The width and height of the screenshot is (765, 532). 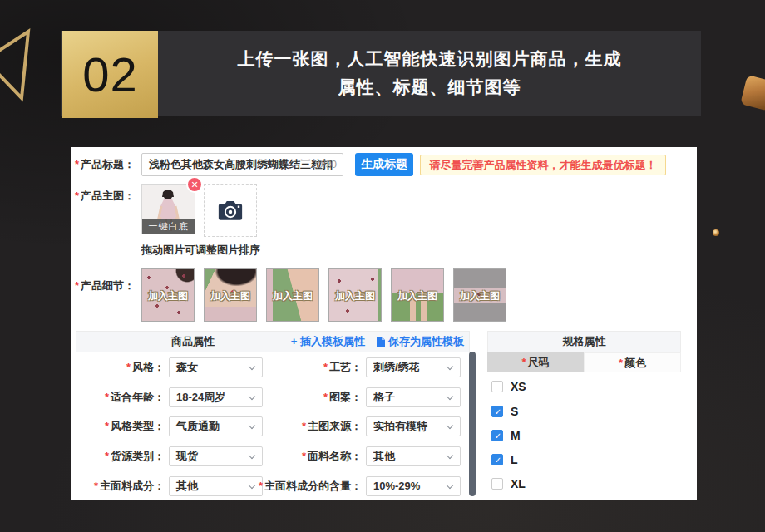 I want to click on size-label: L, so click(x=514, y=460).